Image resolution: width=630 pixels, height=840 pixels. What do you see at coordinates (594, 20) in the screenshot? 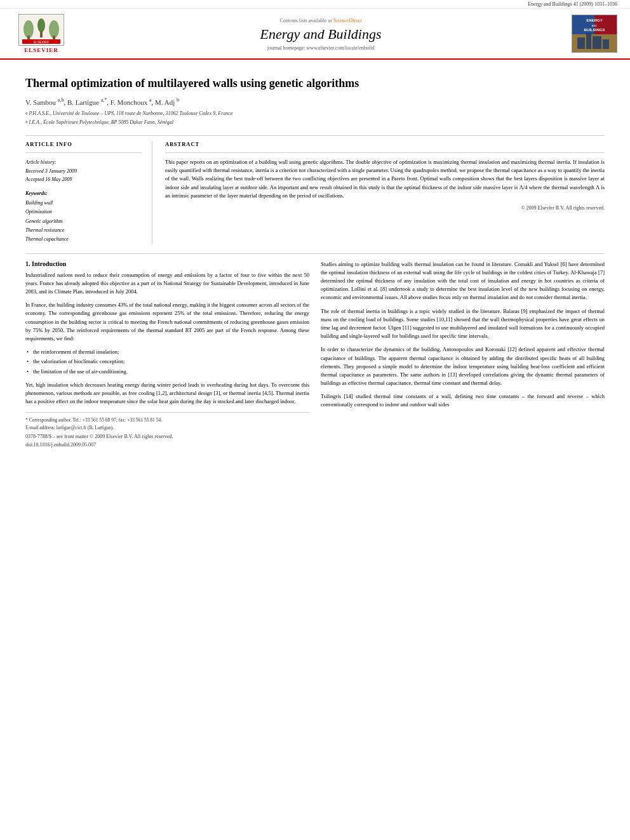
I see `svg-text: ENERGY` at bounding box center [594, 20].